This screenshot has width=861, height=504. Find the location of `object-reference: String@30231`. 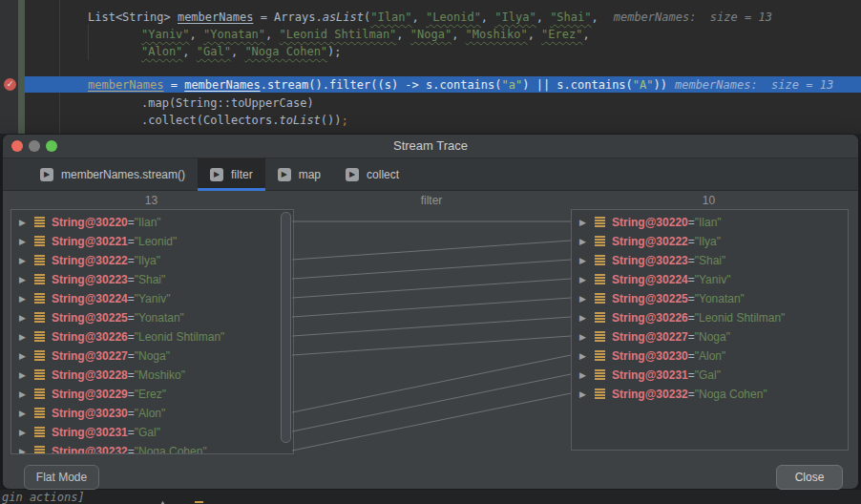

object-reference: String@30231 is located at coordinates (650, 375).